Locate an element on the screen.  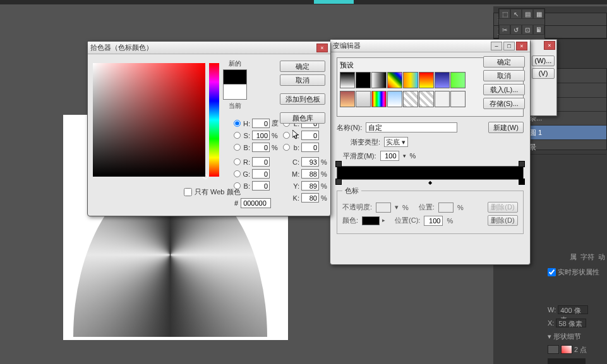
tool-icon: 🖩 is located at coordinates (539, 30).